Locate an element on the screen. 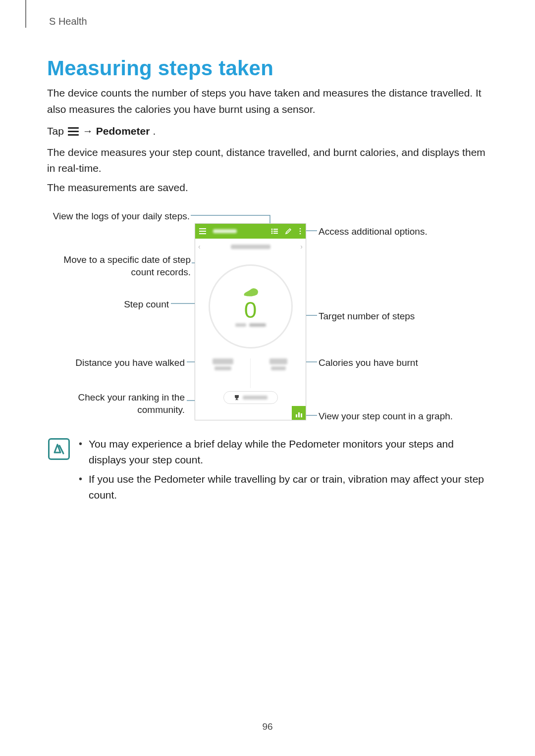  callout-ranking: Check your ranking in the community. is located at coordinates (116, 404).